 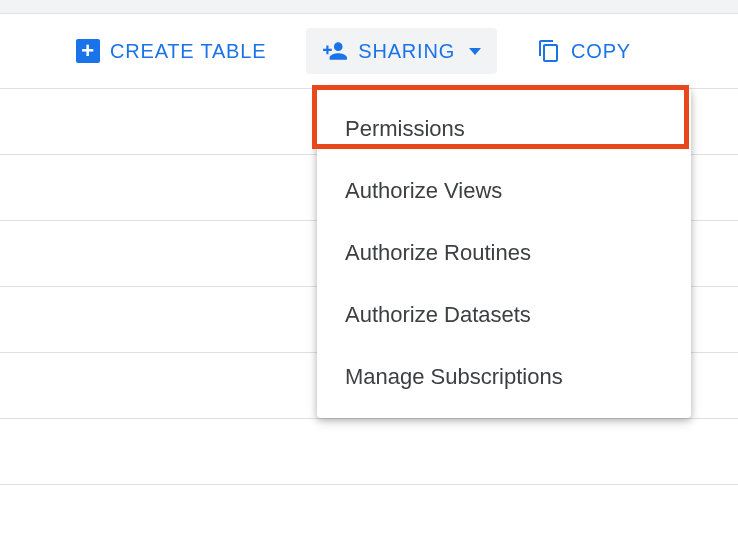 I want to click on copy-label: COPY, so click(x=601, y=52).